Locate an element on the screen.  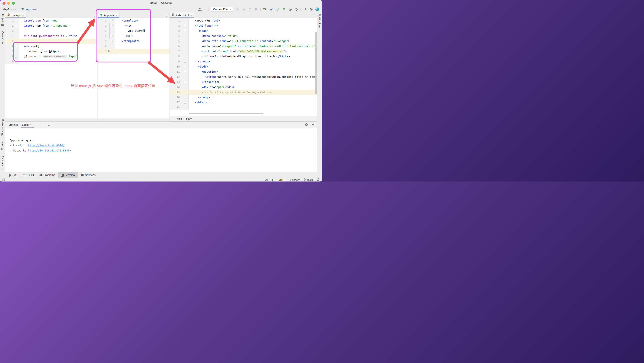
breadcrumb-project: day3 is located at coordinates (6, 9).